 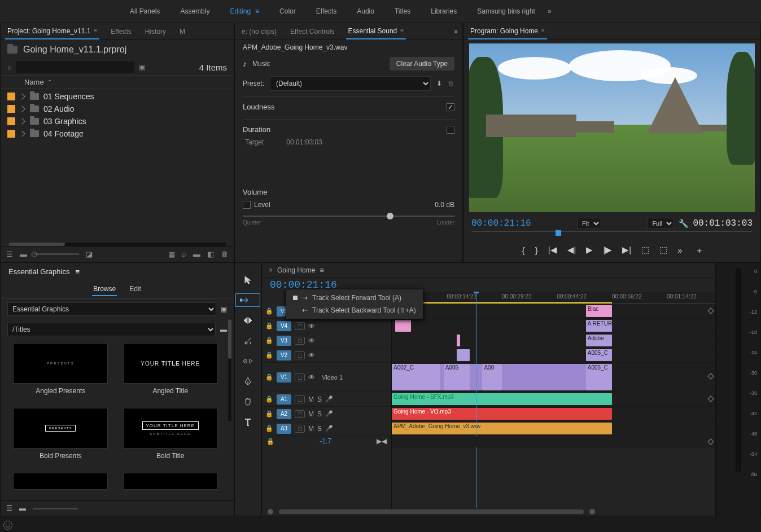 What do you see at coordinates (501, 223) in the screenshot?
I see `program-timecode-in: 00:00:21:16` at bounding box center [501, 223].